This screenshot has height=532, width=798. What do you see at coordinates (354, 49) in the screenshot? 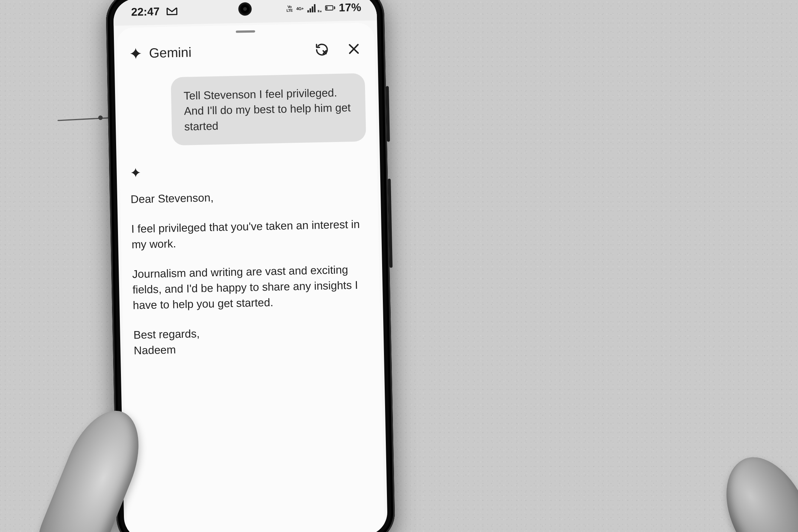
I see `close-button` at bounding box center [354, 49].